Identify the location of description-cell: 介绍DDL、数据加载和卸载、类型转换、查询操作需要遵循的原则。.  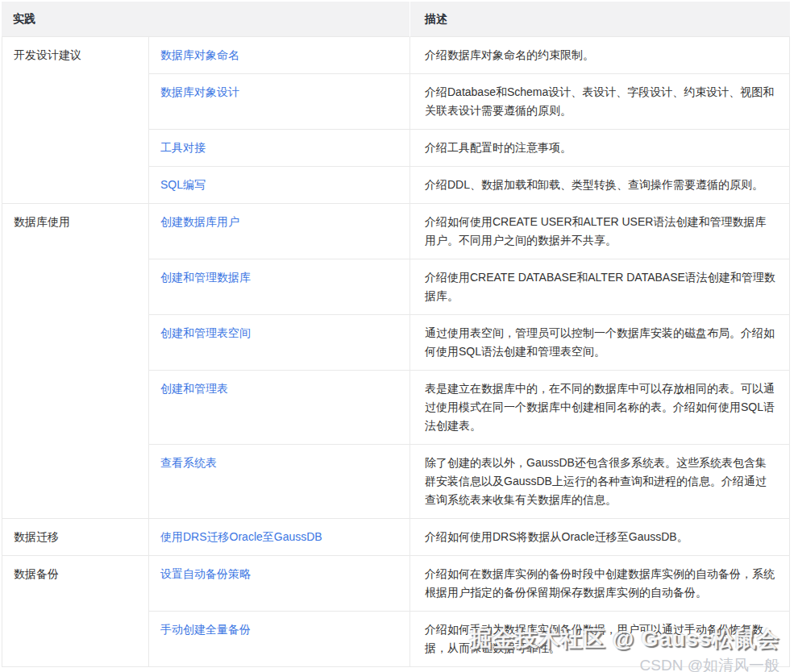
(600, 185).